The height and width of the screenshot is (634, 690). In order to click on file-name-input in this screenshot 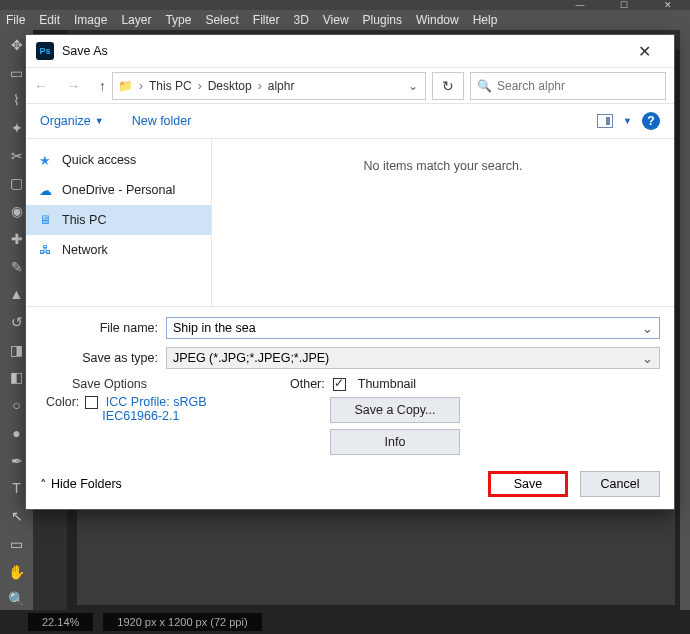, I will do `click(408, 328)`.